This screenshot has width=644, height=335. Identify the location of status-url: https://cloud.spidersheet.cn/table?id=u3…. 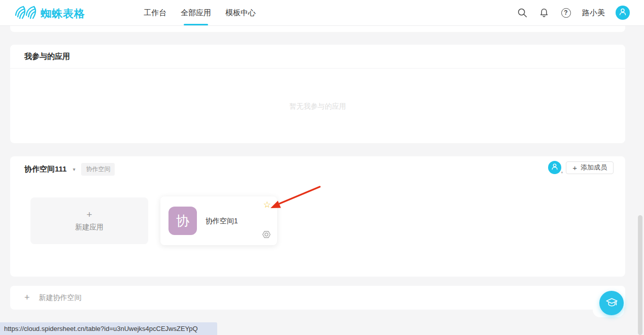
(101, 329).